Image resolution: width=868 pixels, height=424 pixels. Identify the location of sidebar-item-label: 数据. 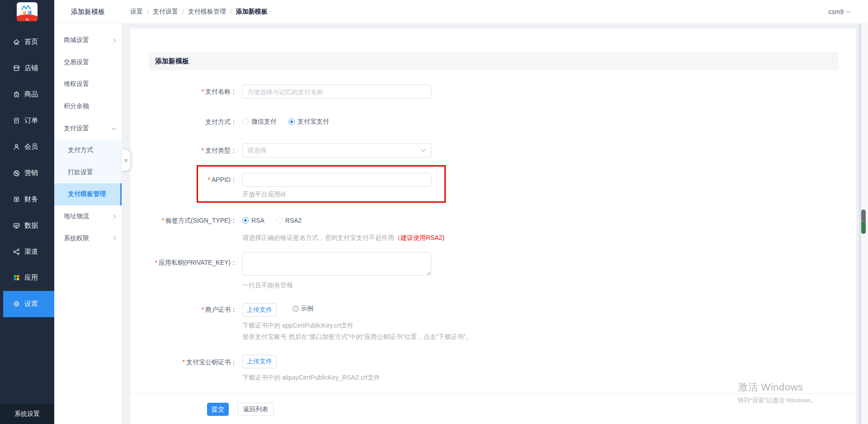
(31, 225).